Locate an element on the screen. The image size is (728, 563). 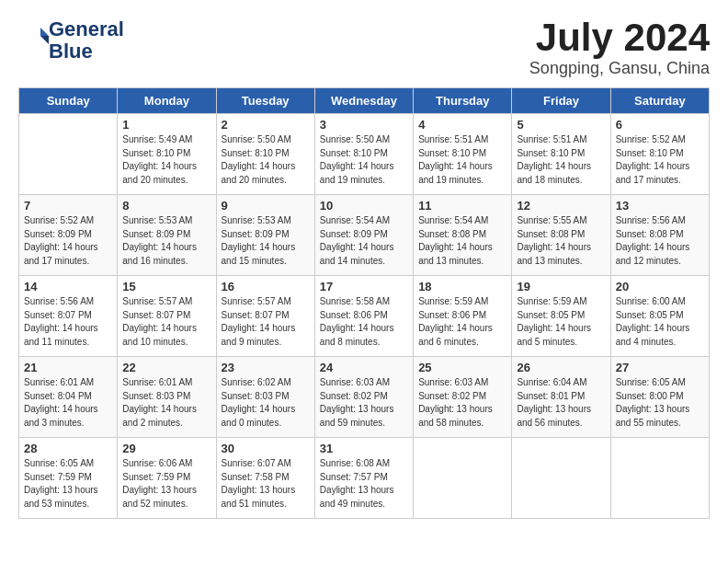
weekday-header-thursday: Thursday is located at coordinates (463, 101).